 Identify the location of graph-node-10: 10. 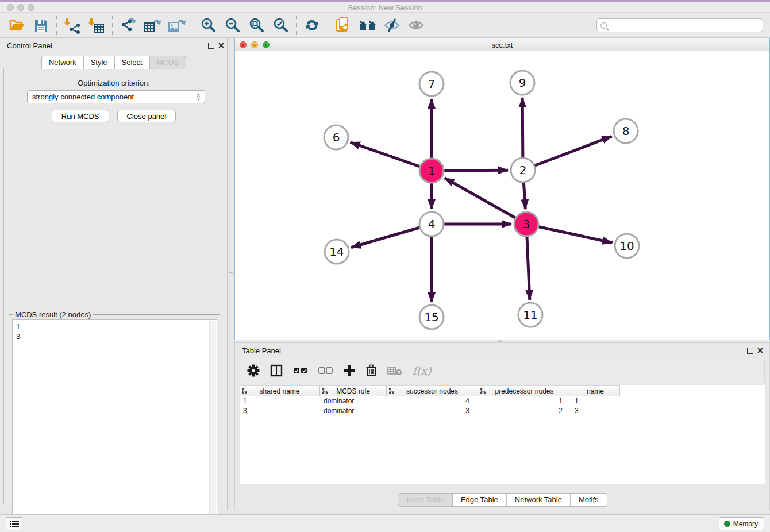
(627, 246).